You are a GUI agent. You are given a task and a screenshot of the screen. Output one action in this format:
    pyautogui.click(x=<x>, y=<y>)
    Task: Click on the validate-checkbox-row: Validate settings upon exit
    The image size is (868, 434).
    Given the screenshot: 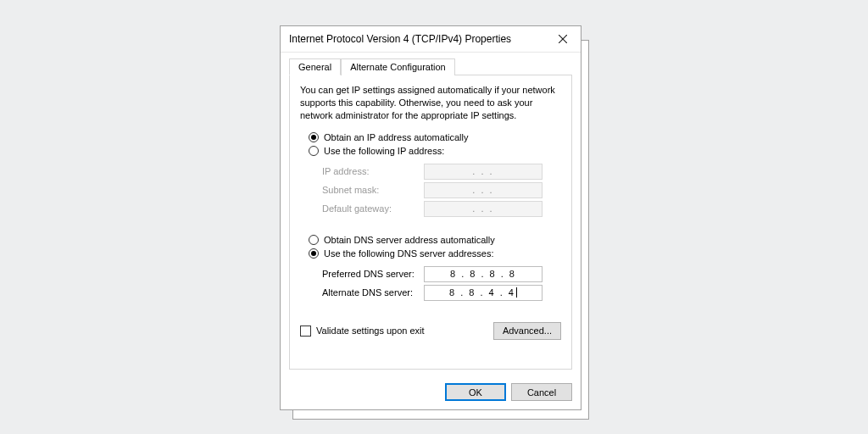 What is the action you would take?
    pyautogui.click(x=363, y=331)
    